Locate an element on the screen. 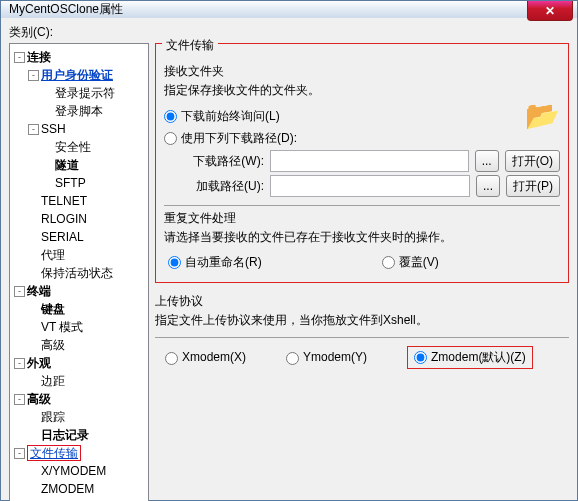 The image size is (578, 501). group-legend: 文件传输 is located at coordinates (190, 46).